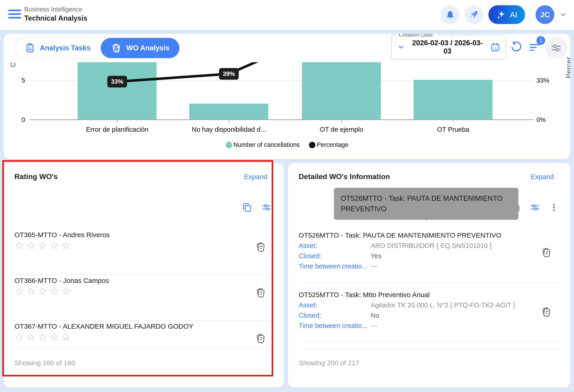 The height and width of the screenshot is (392, 574). I want to click on percentage-line, so click(282, 91).